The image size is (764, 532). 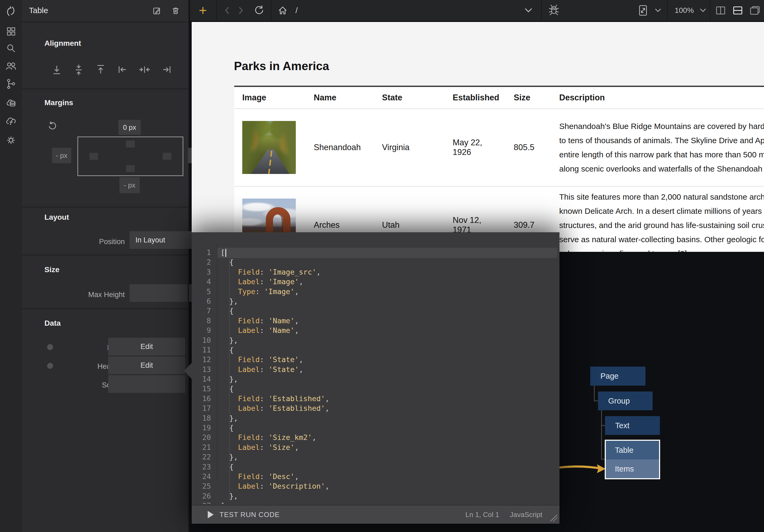 I want to click on code-line: 5 Type: 'Image',, so click(x=375, y=291).